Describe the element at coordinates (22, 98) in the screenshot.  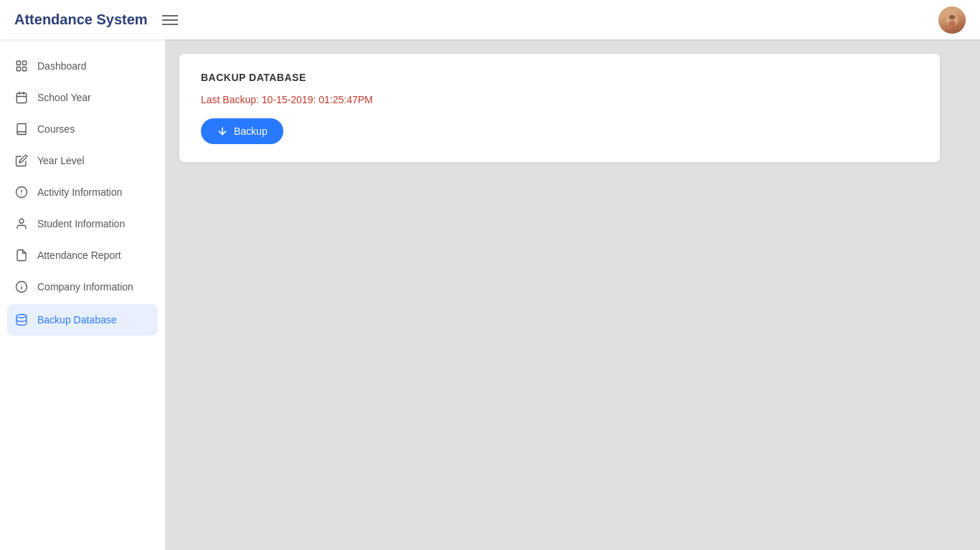
I see `calendar-icon` at that location.